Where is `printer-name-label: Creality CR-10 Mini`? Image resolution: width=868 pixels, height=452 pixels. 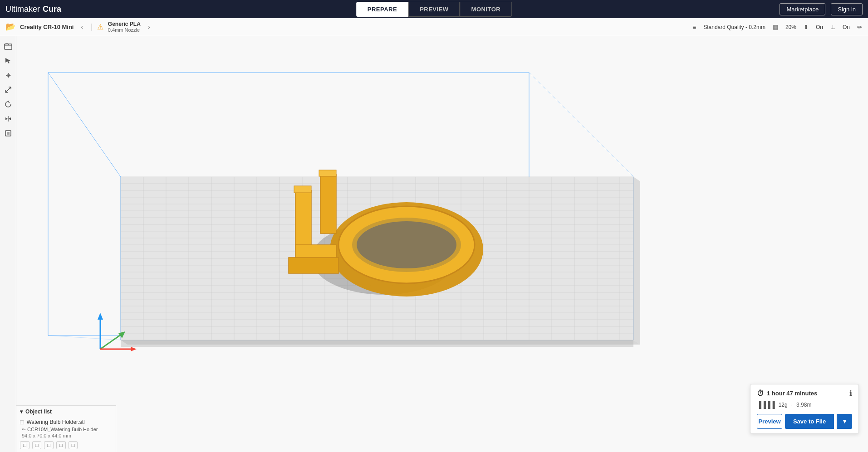 printer-name-label: Creality CR-10 Mini is located at coordinates (47, 27).